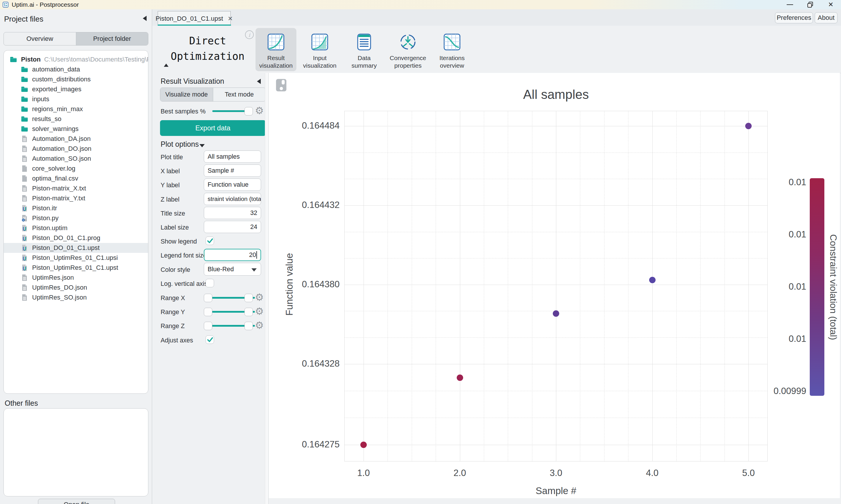  I want to click on tree-item: Piston.uptim, so click(76, 228).